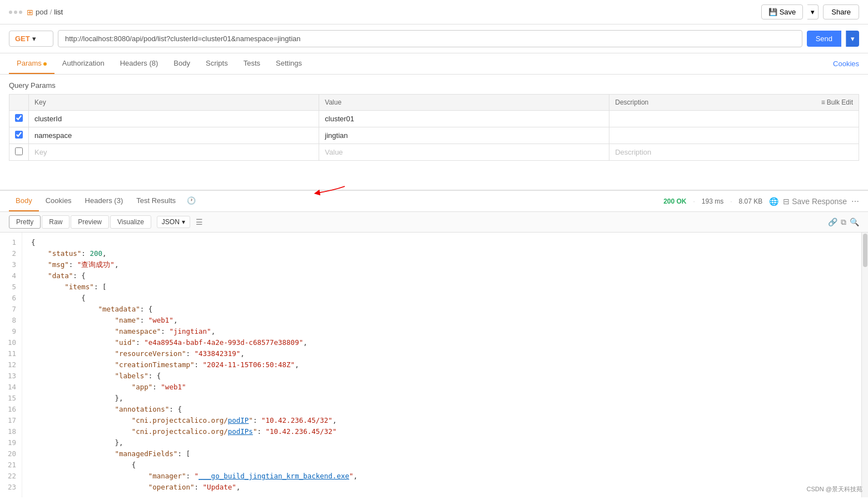  I want to click on globe-icon-button: 🌐, so click(774, 201).